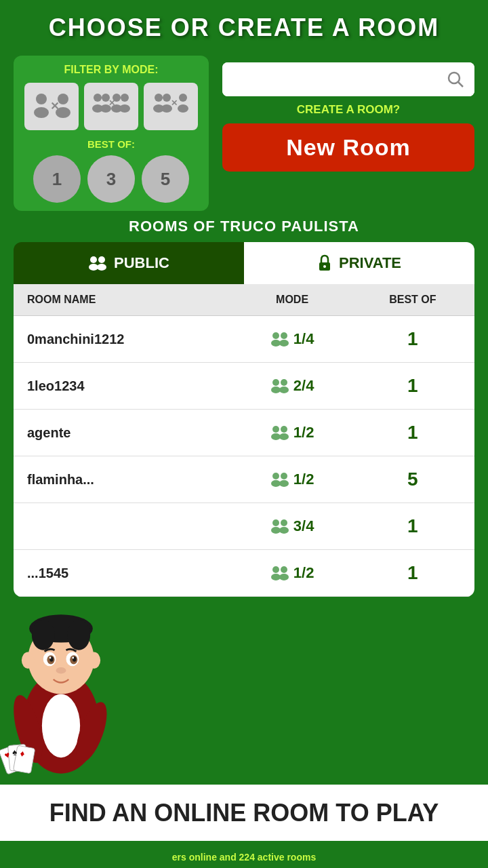  What do you see at coordinates (413, 300) in the screenshot?
I see `col-bestof: BEST OF` at bounding box center [413, 300].